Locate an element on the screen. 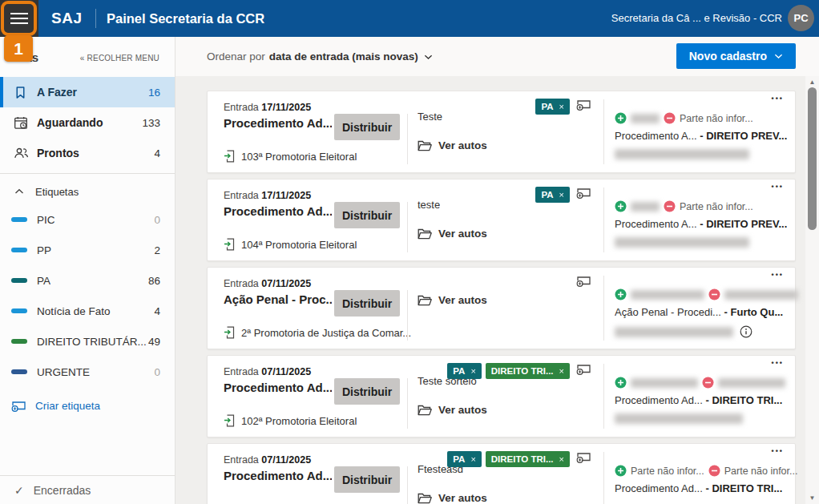 The image size is (819, 504). top-app-bar: SAJ Painel Secretaria da CCR Secretaria … is located at coordinates (410, 18).